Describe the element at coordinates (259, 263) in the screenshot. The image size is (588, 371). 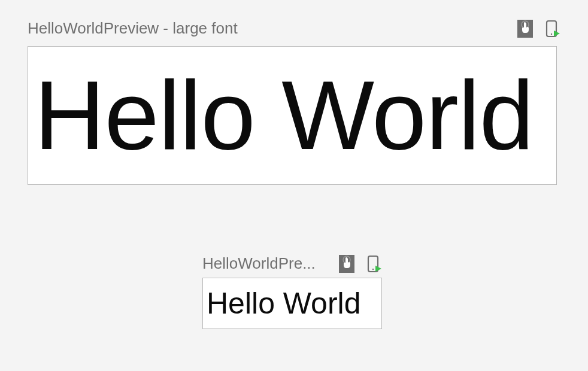
I see `preview-title: HelloWorldPre...` at that location.